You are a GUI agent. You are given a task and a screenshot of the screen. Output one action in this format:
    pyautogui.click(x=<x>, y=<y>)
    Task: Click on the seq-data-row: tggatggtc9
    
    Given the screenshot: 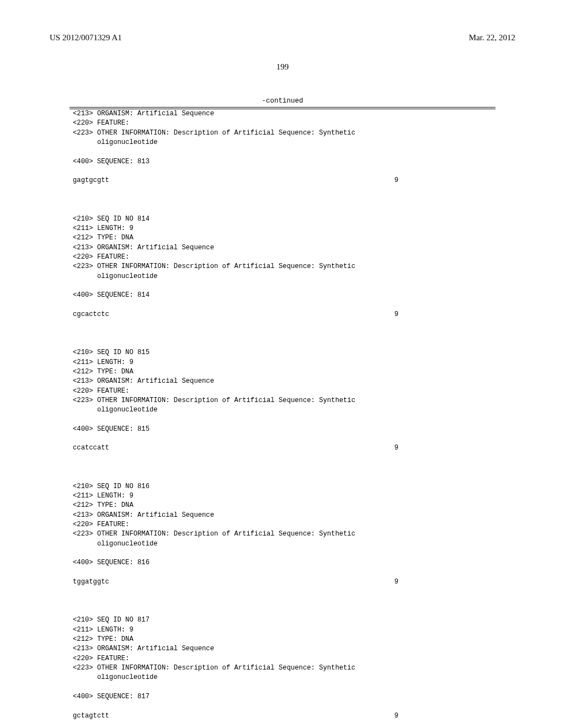 What is the action you would take?
    pyautogui.click(x=282, y=582)
    